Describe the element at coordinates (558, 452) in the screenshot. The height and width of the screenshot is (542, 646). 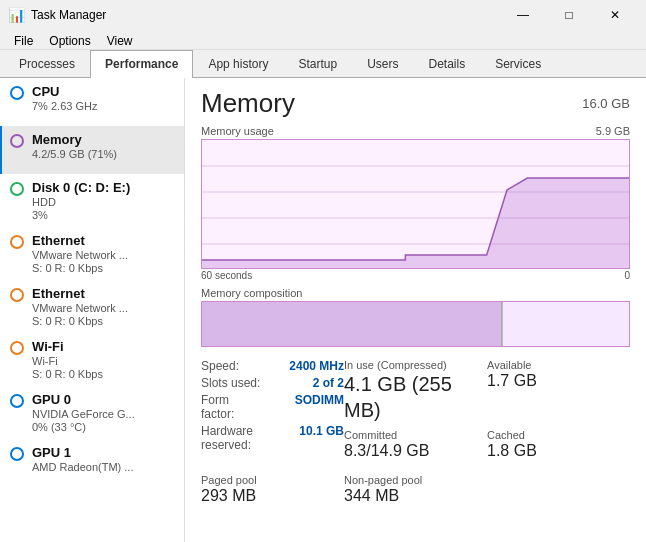
I see `stat-cached-value: 1.8 GB` at that location.